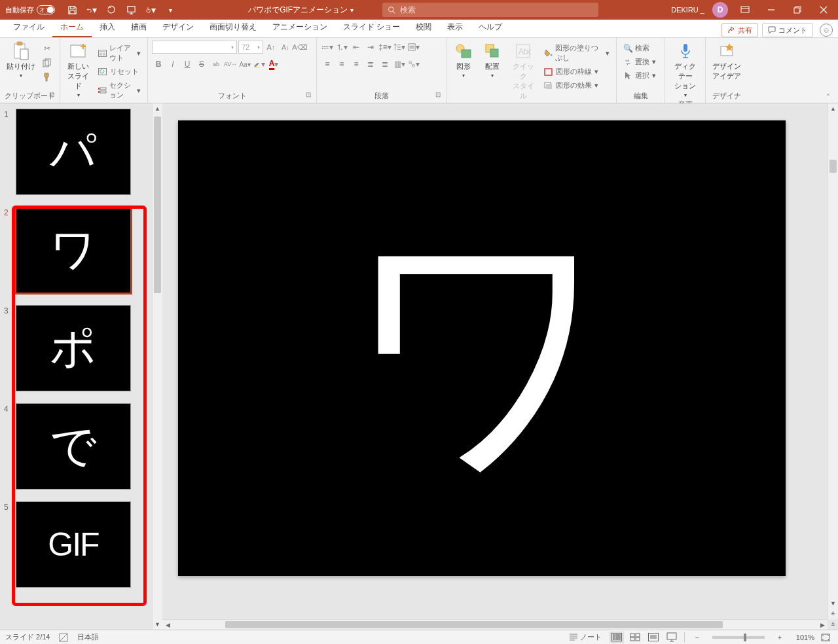 The width and height of the screenshot is (838, 644). What do you see at coordinates (356, 47) in the screenshot?
I see `decrease-indent-icon: ⇤` at bounding box center [356, 47].